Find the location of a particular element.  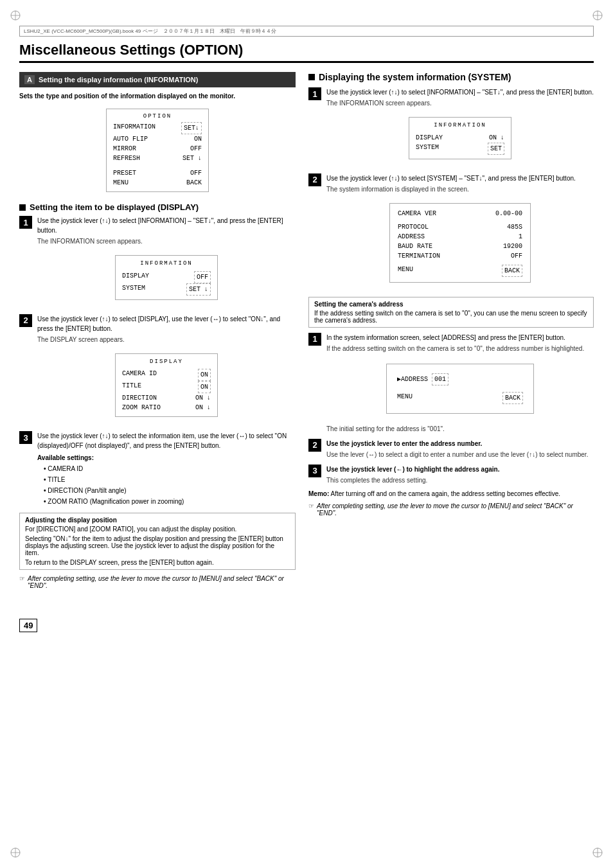

step2-addr-content: Use the joystick lever to enter the addr… is located at coordinates (460, 449).